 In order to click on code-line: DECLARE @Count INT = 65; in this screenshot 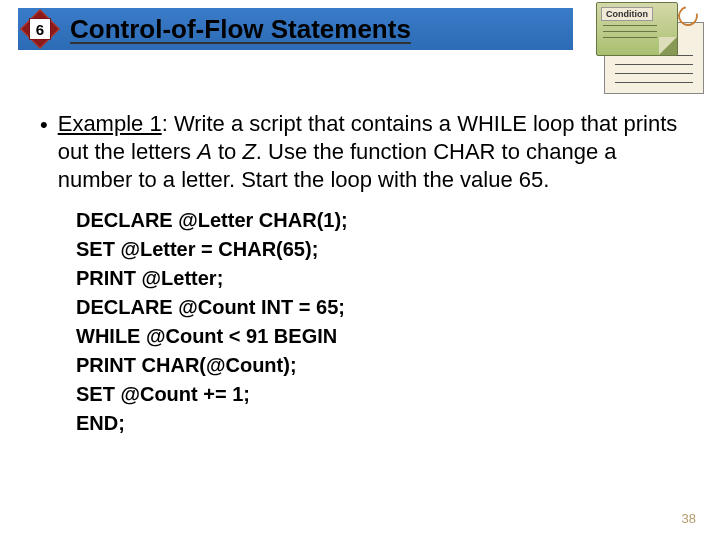, I will do `click(380, 308)`.